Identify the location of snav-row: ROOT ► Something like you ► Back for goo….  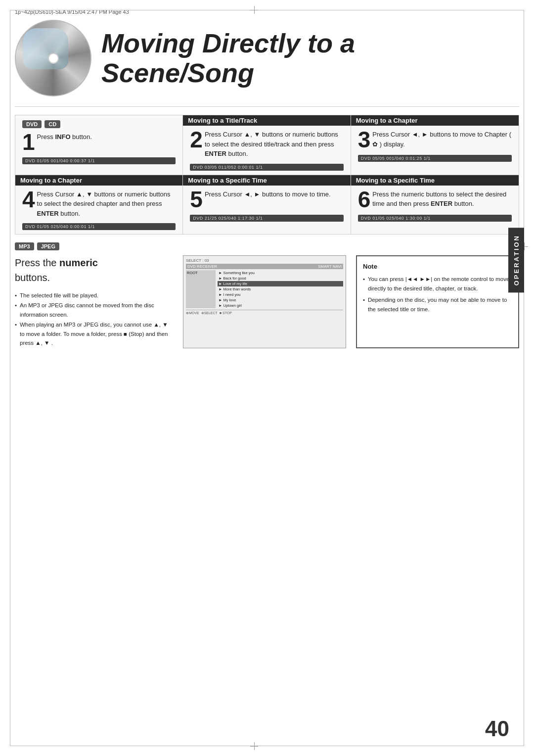
(265, 289).